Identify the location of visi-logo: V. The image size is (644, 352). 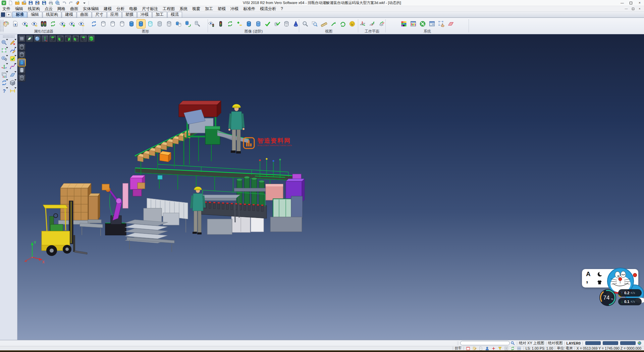
(4, 3).